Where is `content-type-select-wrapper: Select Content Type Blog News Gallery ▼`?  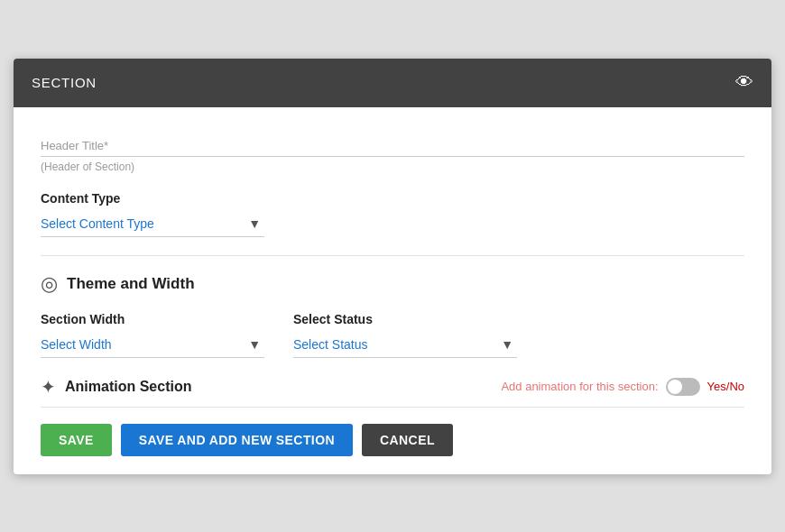
content-type-select-wrapper: Select Content Type Blog News Gallery ▼ is located at coordinates (152, 224).